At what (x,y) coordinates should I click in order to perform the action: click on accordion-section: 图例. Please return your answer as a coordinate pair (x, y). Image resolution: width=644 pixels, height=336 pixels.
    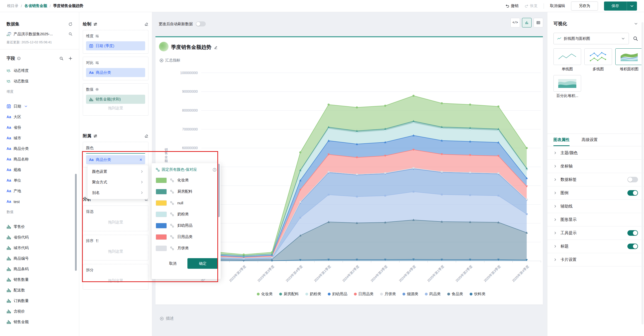
    Looking at the image, I should click on (596, 193).